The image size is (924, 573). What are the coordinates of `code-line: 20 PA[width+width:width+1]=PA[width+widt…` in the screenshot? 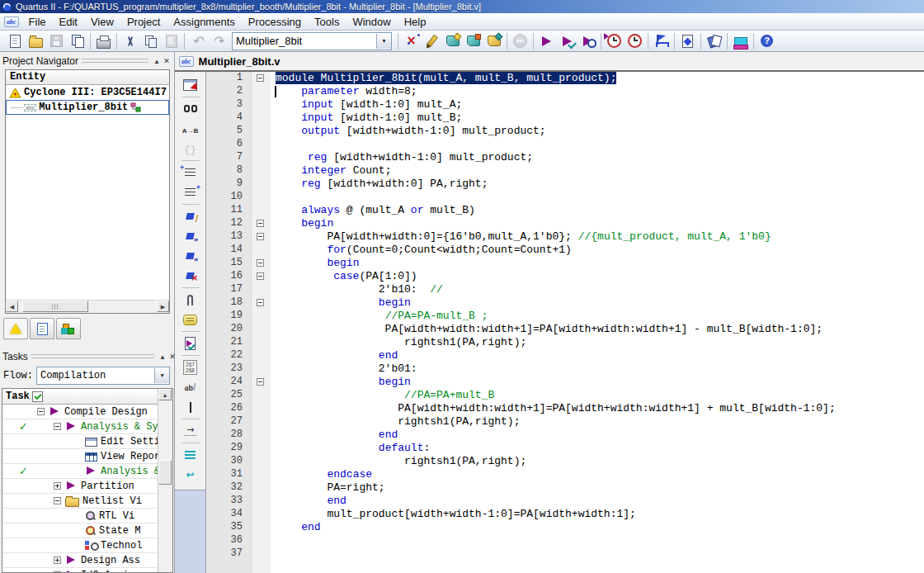 It's located at (565, 329).